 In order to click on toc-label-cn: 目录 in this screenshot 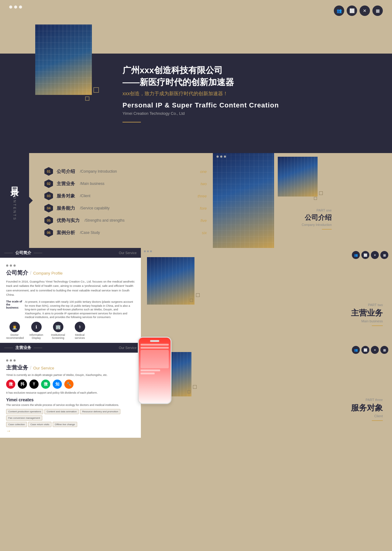, I will do `click(15, 182)`.